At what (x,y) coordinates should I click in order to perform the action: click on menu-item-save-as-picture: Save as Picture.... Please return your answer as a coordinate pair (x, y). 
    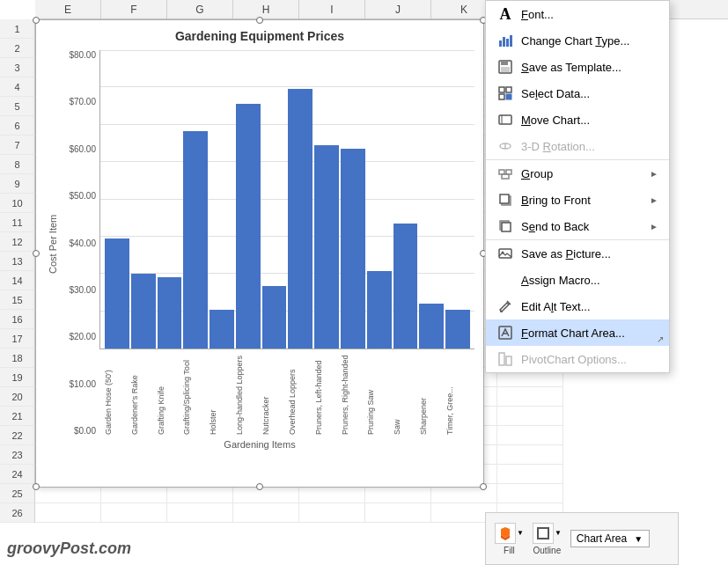
    Looking at the image, I should click on (577, 253).